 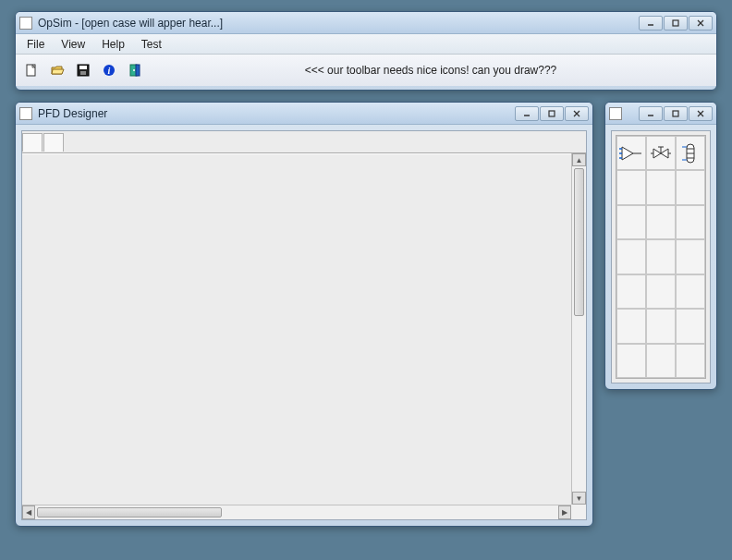 What do you see at coordinates (366, 23) in the screenshot?
I see `main-titlebar: OpSim - [open case will apper hear...]` at bounding box center [366, 23].